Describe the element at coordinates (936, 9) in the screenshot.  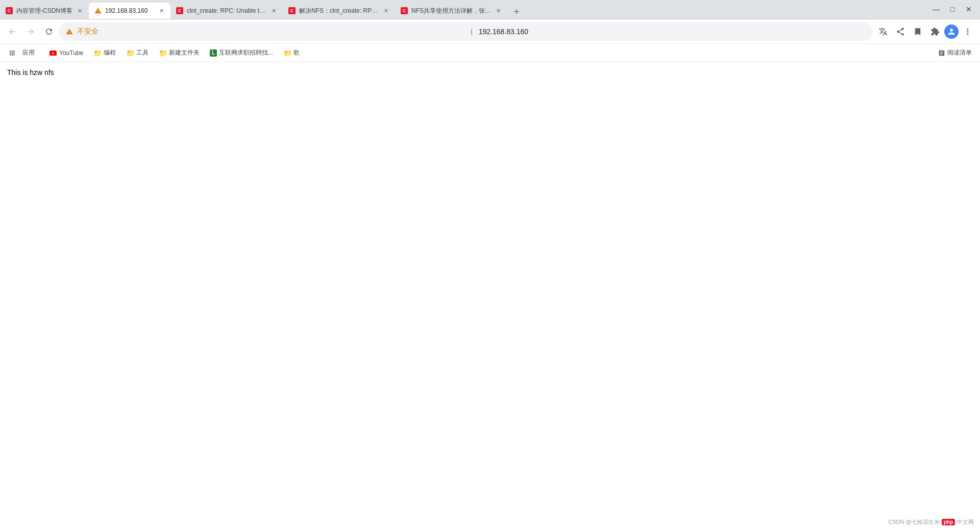
I see `minimize-button: —` at that location.